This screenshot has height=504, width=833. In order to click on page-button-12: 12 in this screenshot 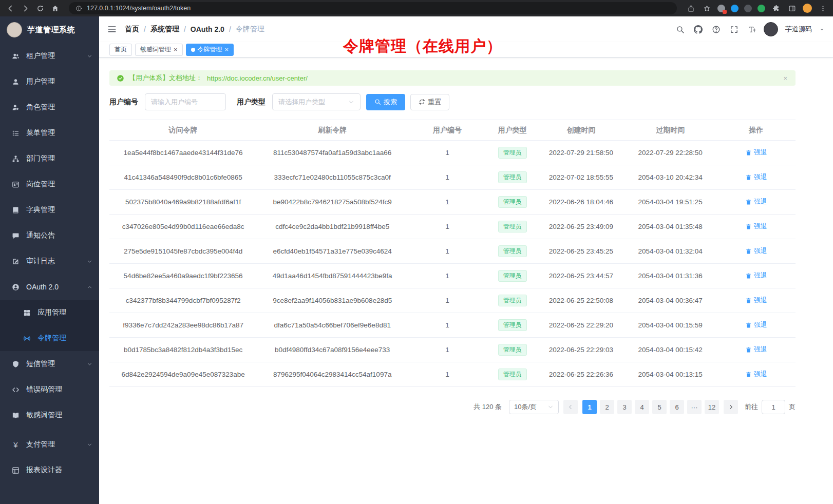, I will do `click(712, 407)`.